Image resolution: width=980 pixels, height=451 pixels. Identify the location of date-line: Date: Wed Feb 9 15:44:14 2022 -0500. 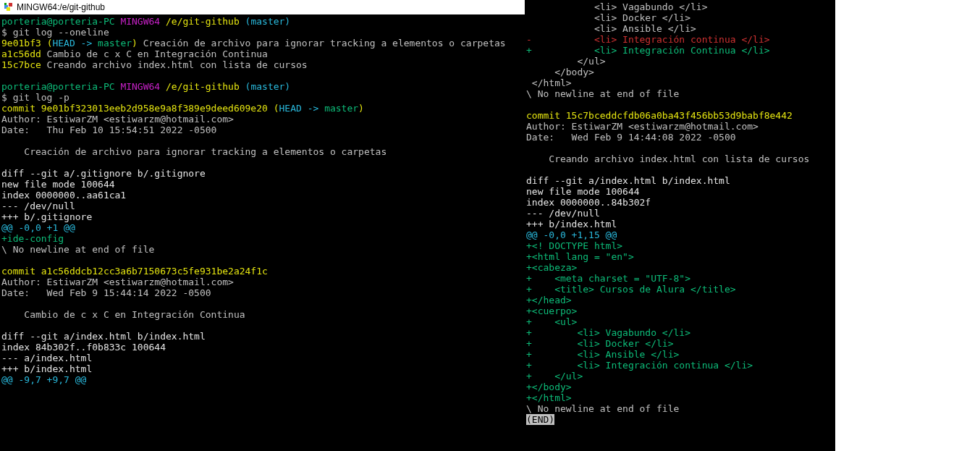
(106, 292).